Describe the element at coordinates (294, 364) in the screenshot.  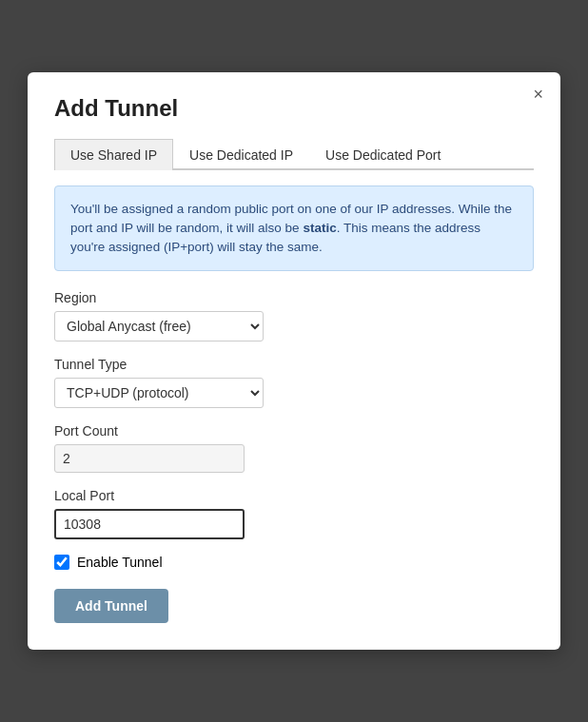
I see `tunnel-type-label: Tunnel Type` at that location.